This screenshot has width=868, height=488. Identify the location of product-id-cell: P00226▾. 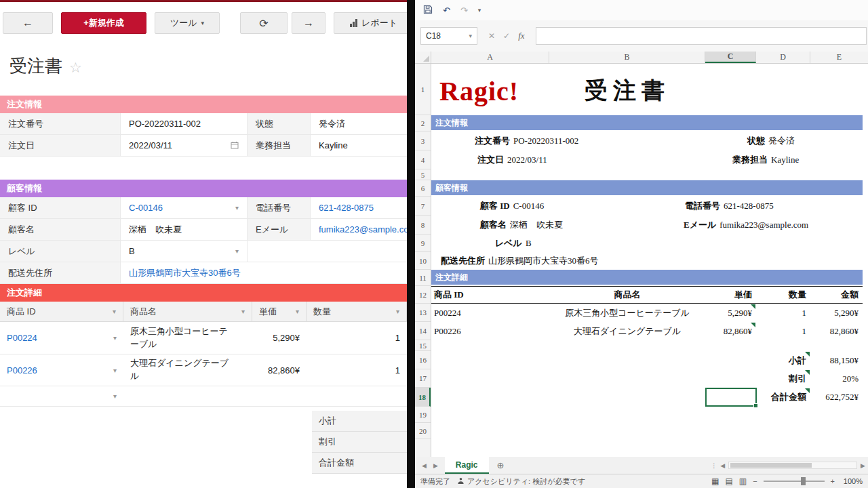
(62, 370).